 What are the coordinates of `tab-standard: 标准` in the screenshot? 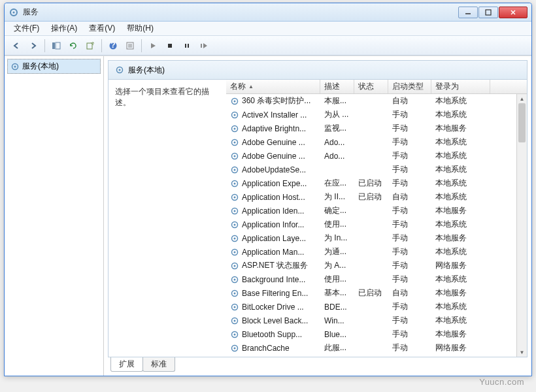 It's located at (159, 365).